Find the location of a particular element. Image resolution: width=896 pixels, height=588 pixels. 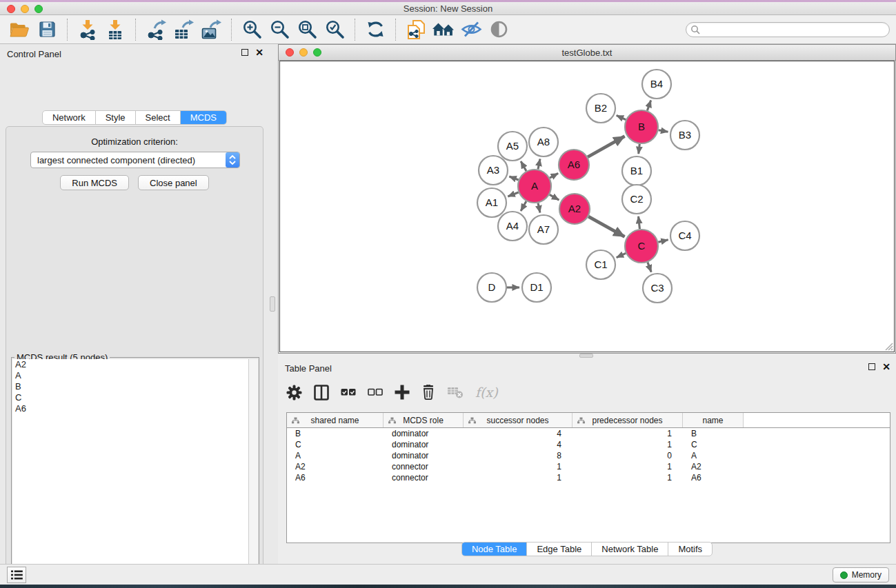

open-session-icon is located at coordinates (19, 30).